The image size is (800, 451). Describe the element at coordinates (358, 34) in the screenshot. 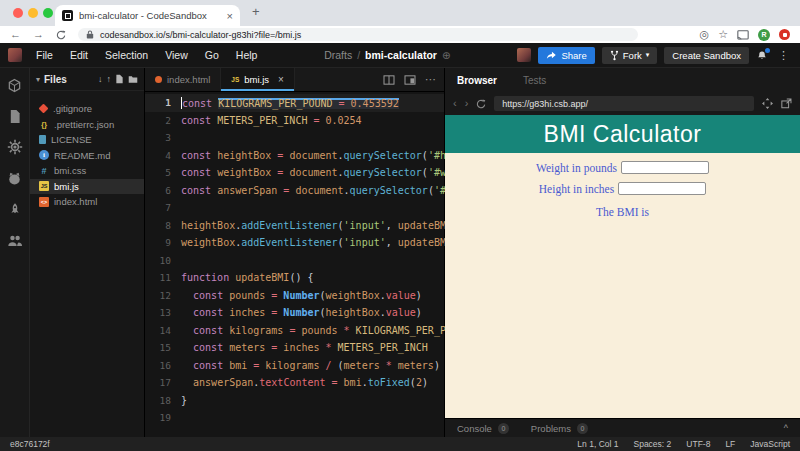

I see `address-bar: codesandbox.io/s/bmi-calculator-g83hi?fi…` at that location.